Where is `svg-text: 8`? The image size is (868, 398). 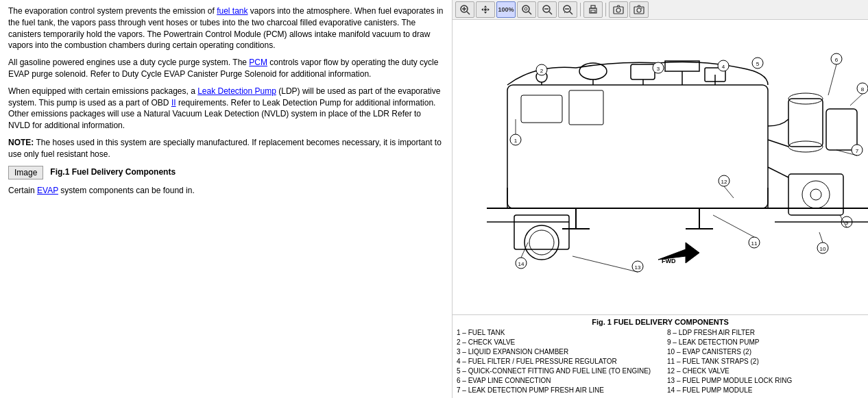 svg-text: 8 is located at coordinates (863, 89).